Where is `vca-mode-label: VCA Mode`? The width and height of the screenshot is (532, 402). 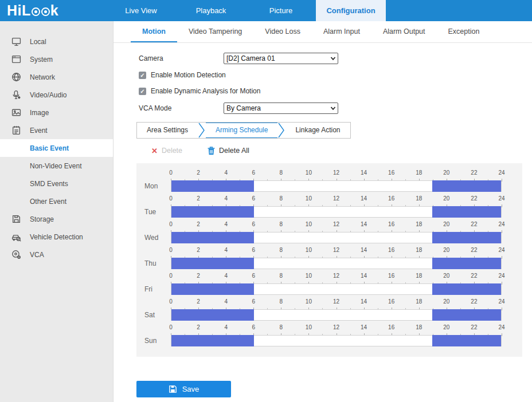 vca-mode-label: VCA Mode is located at coordinates (181, 108).